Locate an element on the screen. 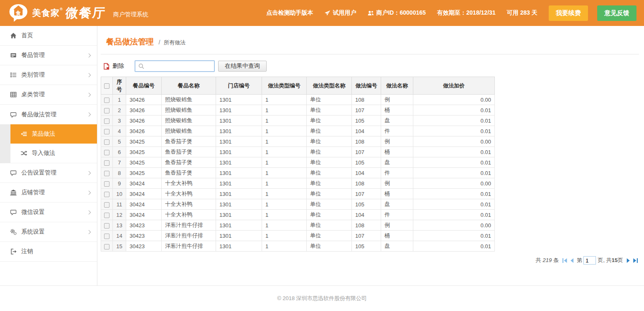 This screenshot has height=311, width=644. table-cell: 108 is located at coordinates (367, 183).